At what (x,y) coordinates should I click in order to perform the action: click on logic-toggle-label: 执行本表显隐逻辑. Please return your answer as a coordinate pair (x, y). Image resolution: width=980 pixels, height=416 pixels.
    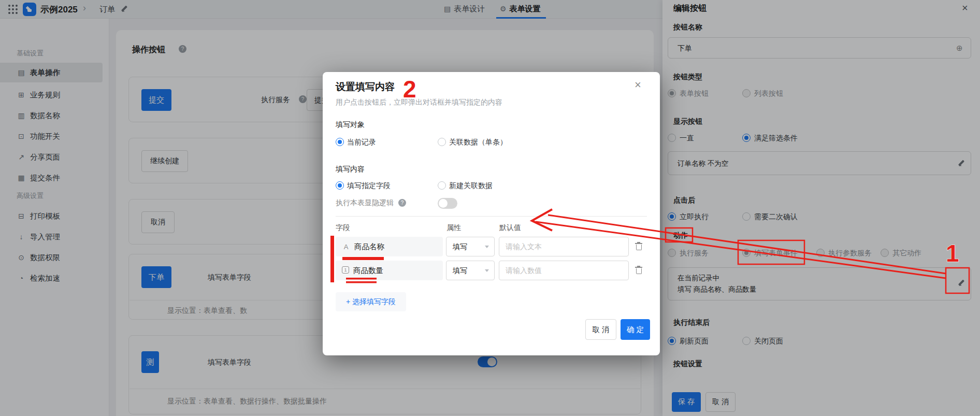
    Looking at the image, I should click on (365, 203).